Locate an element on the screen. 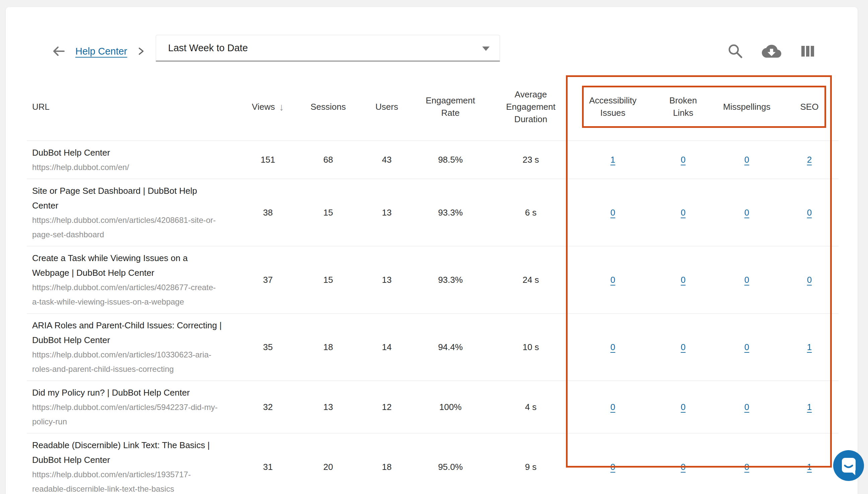 This screenshot has width=868, height=494. date-range-value: Last Week to Date is located at coordinates (208, 48).